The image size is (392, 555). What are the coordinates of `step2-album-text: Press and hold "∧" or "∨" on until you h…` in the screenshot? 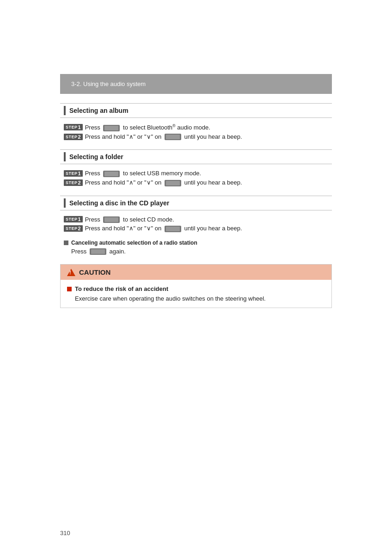 It's located at (164, 137).